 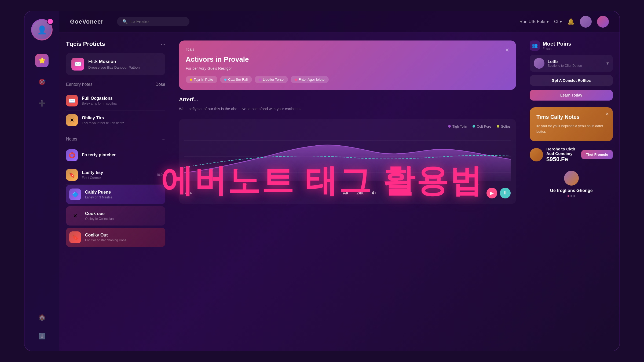 I want to click on list-item-active2: ✕ Cook oue Outley lo Collecolan, so click(x=116, y=216).